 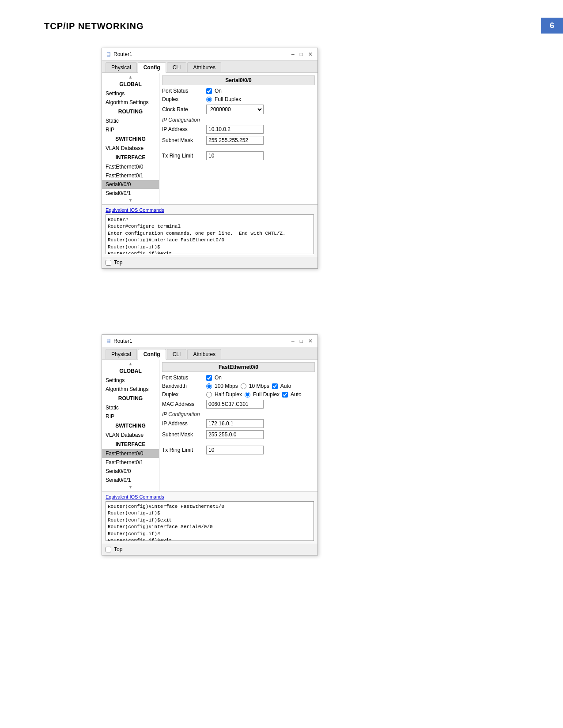 What do you see at coordinates (131, 462) in the screenshot?
I see `sidebar-item-fe01-2: FastEthernet0/1` at bounding box center [131, 462].